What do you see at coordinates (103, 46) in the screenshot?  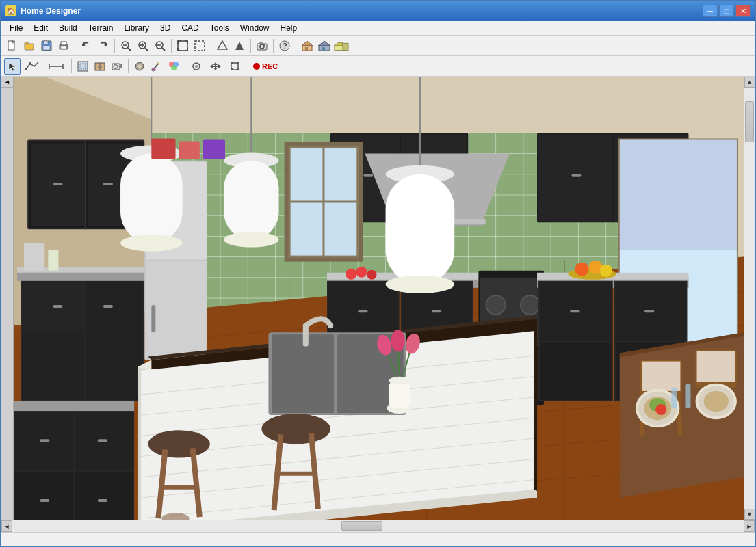 I see `redo-button` at bounding box center [103, 46].